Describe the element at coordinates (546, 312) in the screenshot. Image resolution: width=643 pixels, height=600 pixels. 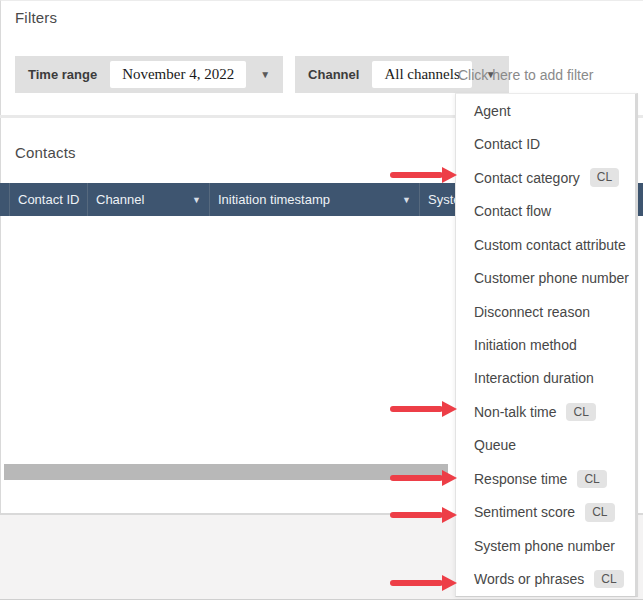
I see `menu-item-disconnect-reason: Disconnect reason` at that location.